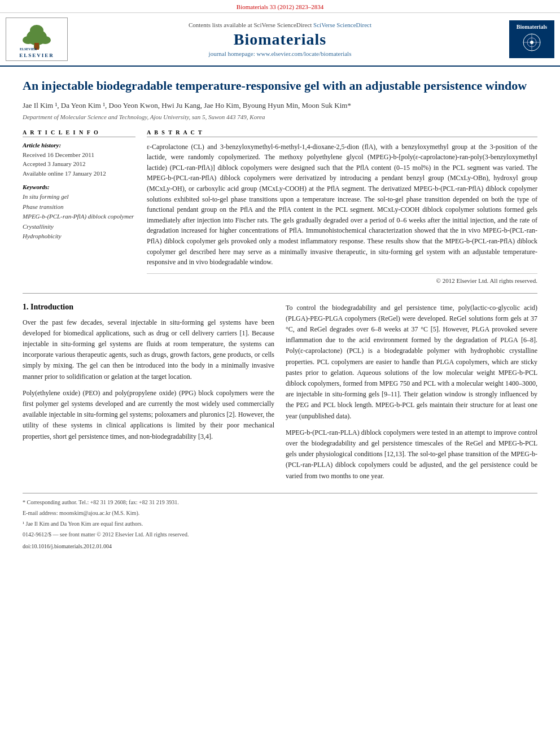  I want to click on sciverse-link: SciVerse ScienceDirect, so click(342, 25).